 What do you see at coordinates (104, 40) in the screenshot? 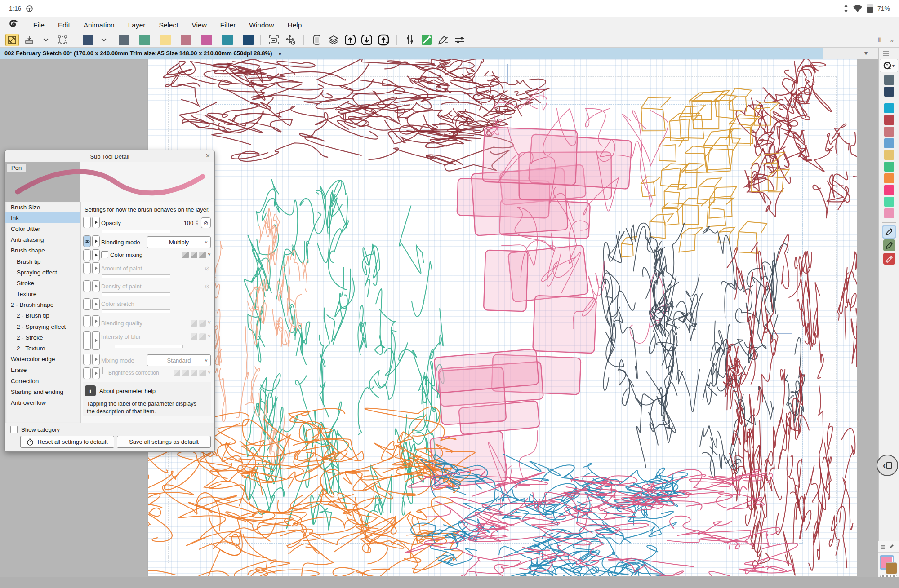
I see `history-color-chevron-icon` at bounding box center [104, 40].